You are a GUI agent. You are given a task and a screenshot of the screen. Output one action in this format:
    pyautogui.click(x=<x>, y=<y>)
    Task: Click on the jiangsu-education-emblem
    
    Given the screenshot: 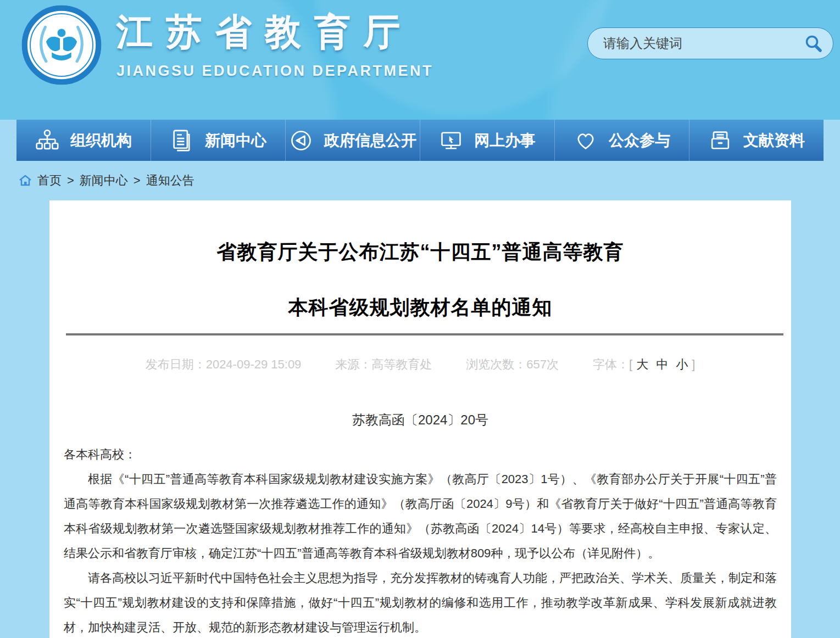 What is the action you would take?
    pyautogui.click(x=62, y=45)
    